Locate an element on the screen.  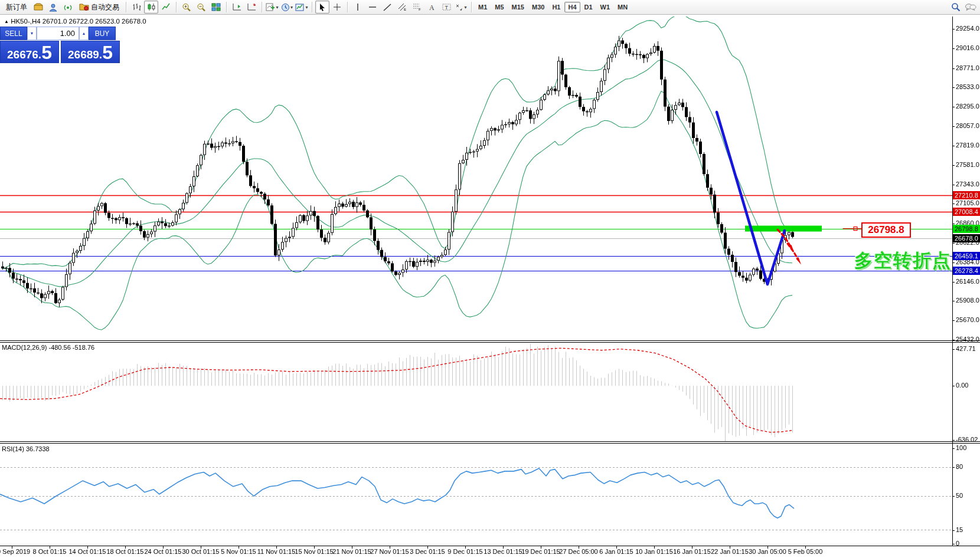
price-tick-label: 25908.0 is located at coordinates (968, 300).